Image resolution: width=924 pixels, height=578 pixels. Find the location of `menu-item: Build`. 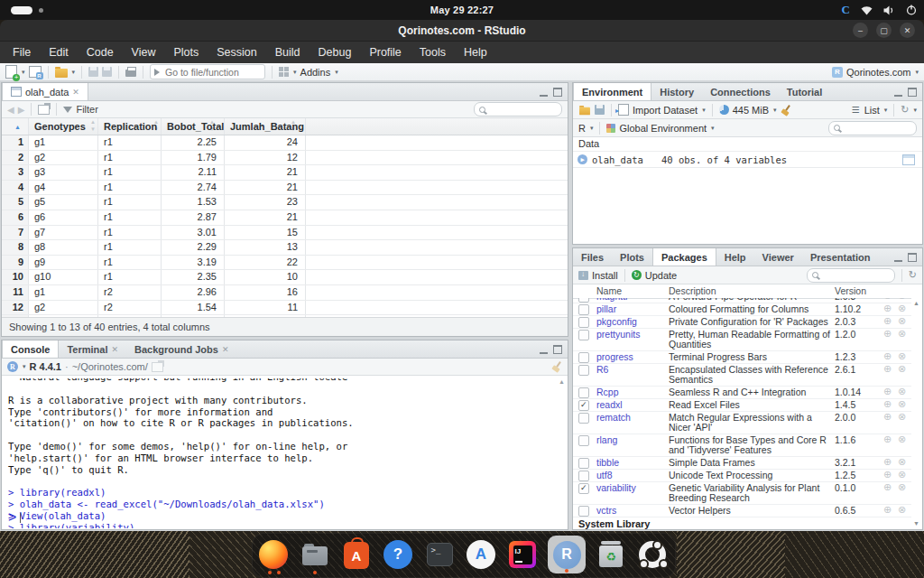

menu-item: Build is located at coordinates (288, 52).